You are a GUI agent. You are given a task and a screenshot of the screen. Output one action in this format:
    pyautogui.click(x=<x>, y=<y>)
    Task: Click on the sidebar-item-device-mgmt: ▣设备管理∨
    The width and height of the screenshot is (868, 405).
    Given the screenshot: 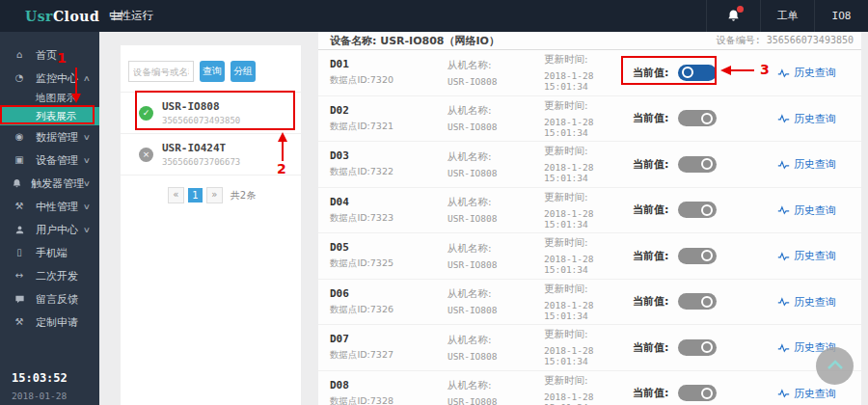 What is the action you would take?
    pyautogui.click(x=50, y=160)
    